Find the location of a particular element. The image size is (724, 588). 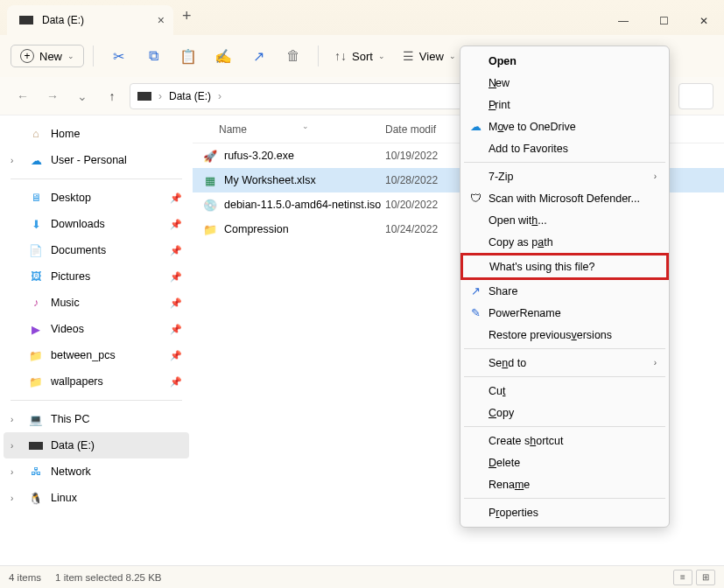

ctx-label: ve to OneDrive is located at coordinates (539, 127).